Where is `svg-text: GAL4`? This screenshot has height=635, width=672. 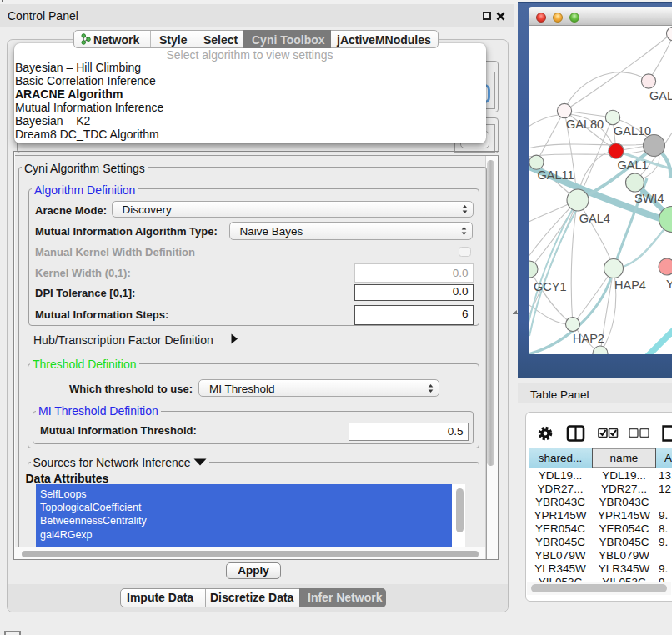
svg-text: GAL4 is located at coordinates (595, 218).